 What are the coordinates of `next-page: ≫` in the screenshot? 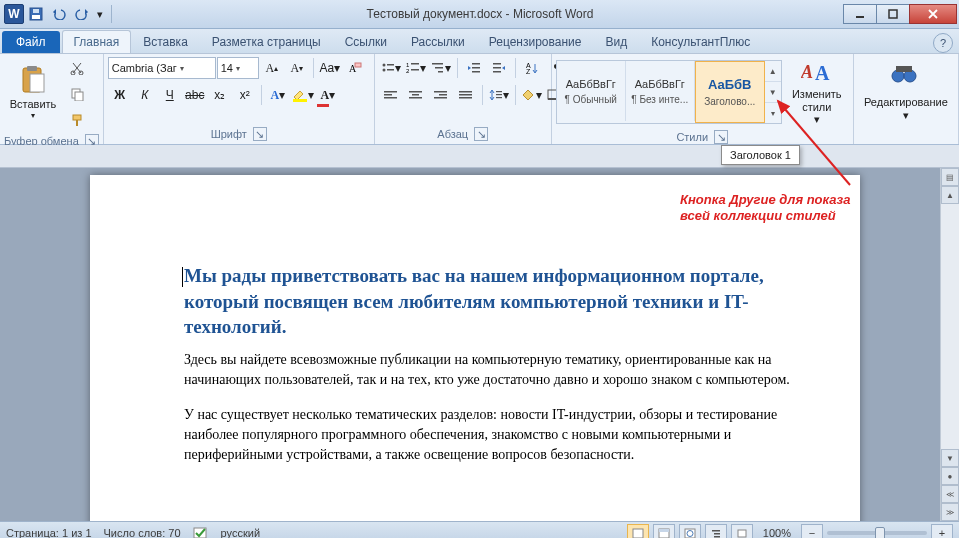 It's located at (950, 512).